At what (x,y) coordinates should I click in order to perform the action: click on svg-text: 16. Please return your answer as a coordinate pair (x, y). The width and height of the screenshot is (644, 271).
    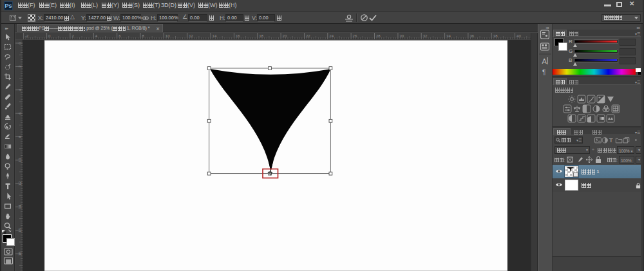
    Looking at the image, I should click on (20, 230).